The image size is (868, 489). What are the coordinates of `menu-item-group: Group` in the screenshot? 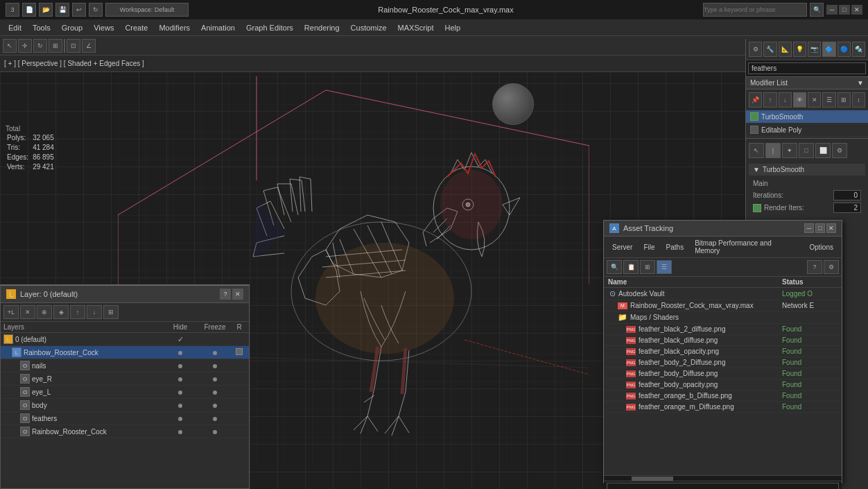 It's located at (72, 28).